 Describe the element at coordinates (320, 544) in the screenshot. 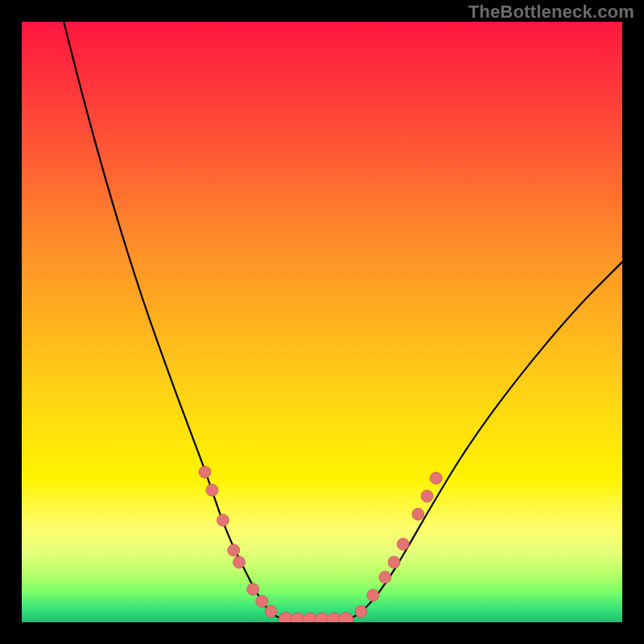

I see `data-dots` at that location.